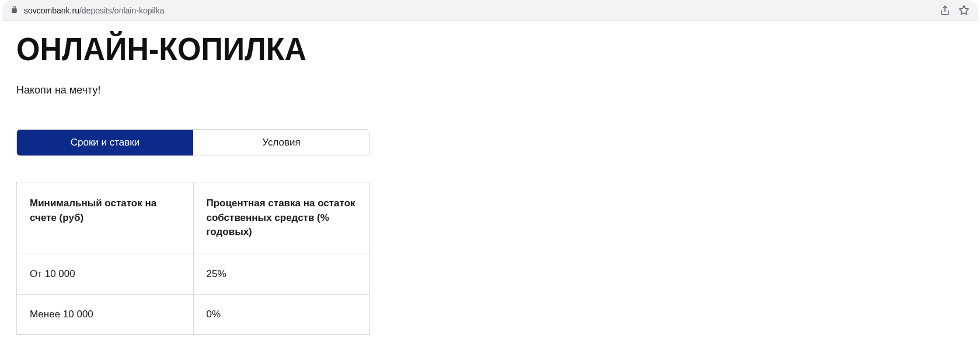  I want to click on lock-icon, so click(14, 11).